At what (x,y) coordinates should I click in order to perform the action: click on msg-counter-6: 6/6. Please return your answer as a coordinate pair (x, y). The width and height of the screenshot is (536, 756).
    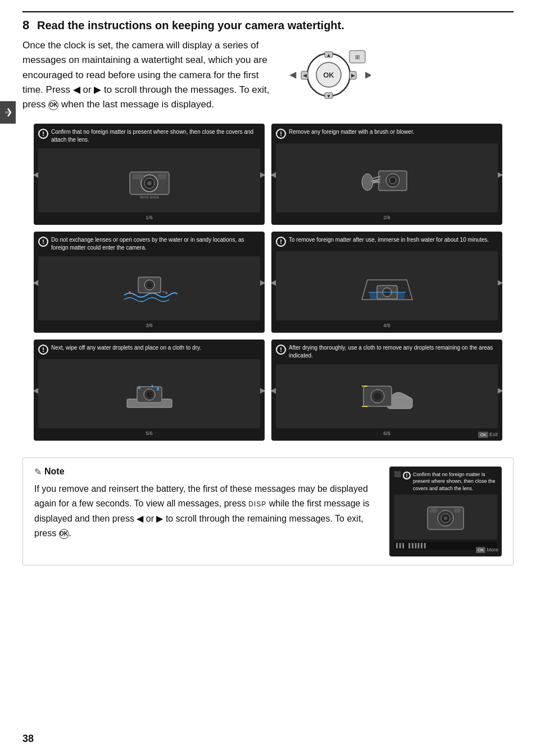
    Looking at the image, I should click on (387, 433).